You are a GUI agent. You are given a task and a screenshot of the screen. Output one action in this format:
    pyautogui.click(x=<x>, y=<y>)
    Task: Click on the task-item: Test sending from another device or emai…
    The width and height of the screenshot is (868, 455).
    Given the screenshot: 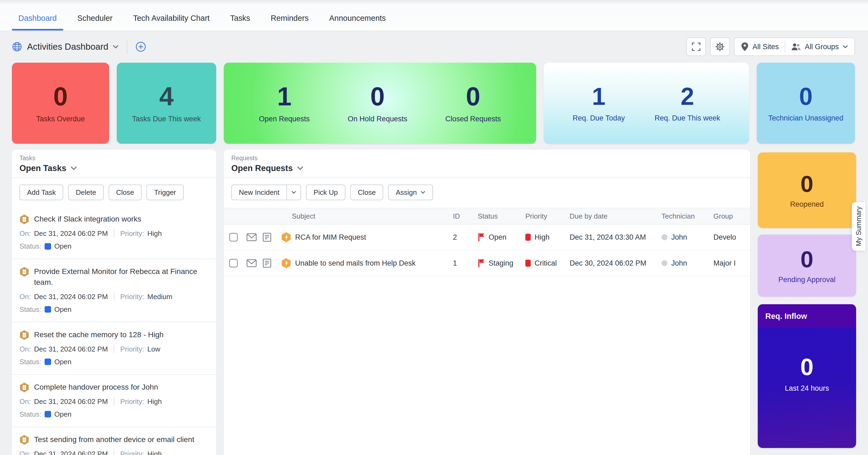 What is the action you would take?
    pyautogui.click(x=114, y=441)
    